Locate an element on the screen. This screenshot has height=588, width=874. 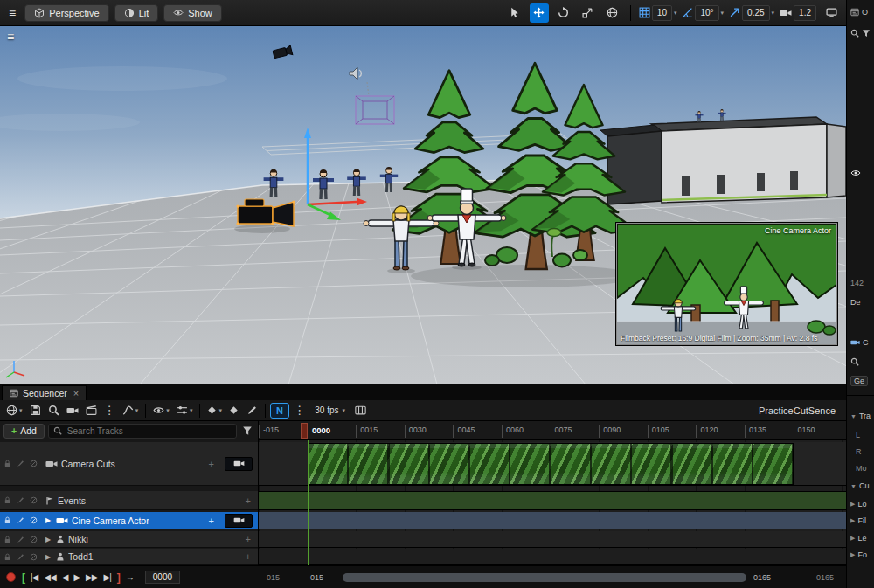
create-camera-button is located at coordinates (73, 411).